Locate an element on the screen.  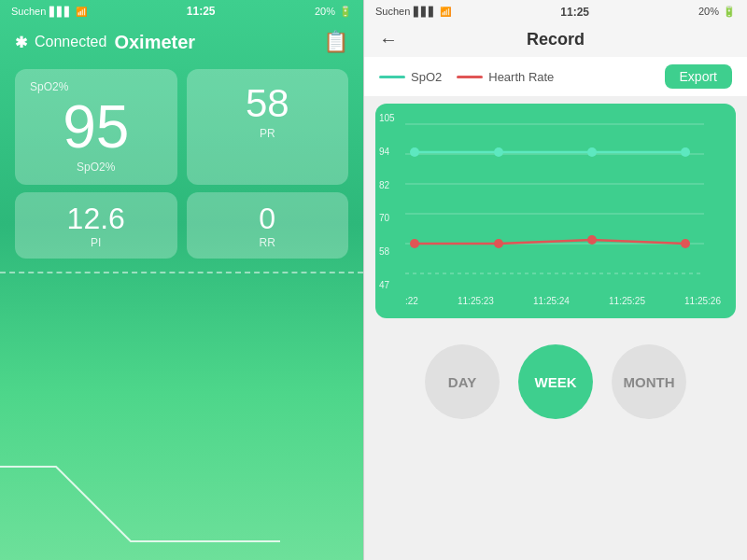
spo2-legend-label: SpO2 is located at coordinates (426, 77).